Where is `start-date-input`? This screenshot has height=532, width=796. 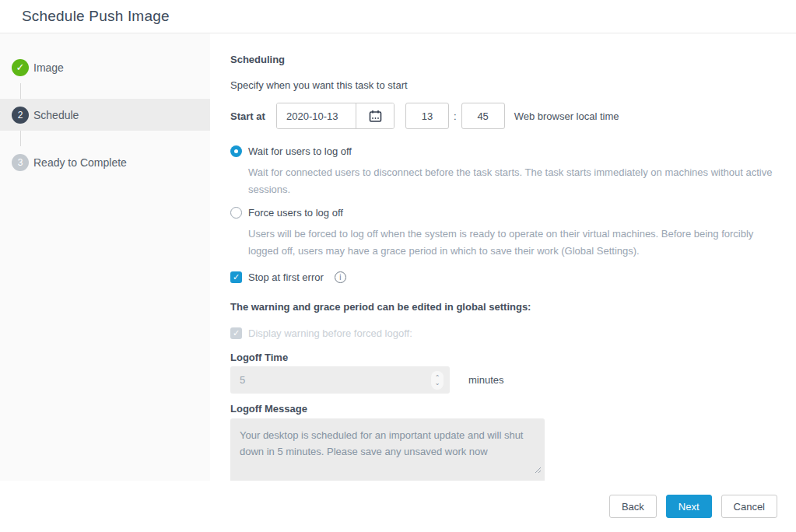
start-date-input is located at coordinates (316, 116).